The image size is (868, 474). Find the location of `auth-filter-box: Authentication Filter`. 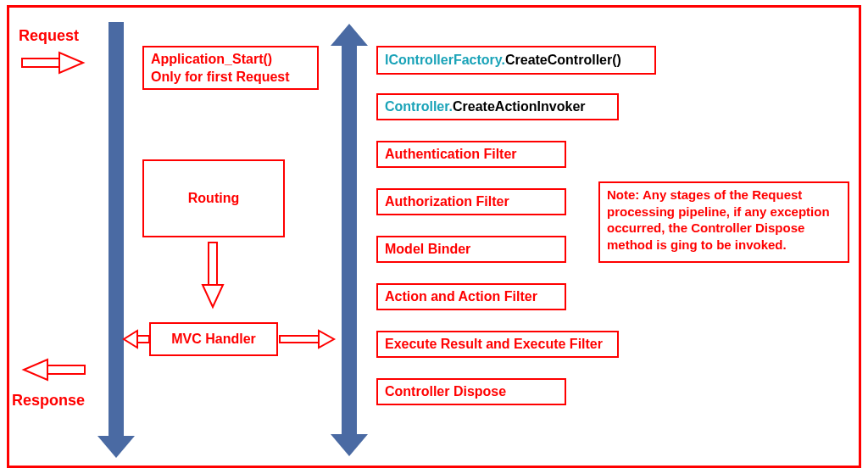

auth-filter-box: Authentication Filter is located at coordinates (471, 154).